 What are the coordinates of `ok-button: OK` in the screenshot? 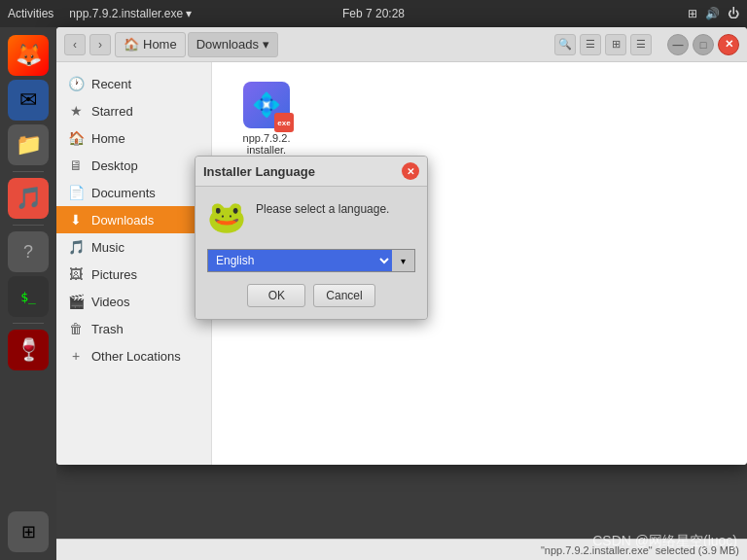 It's located at (276, 296).